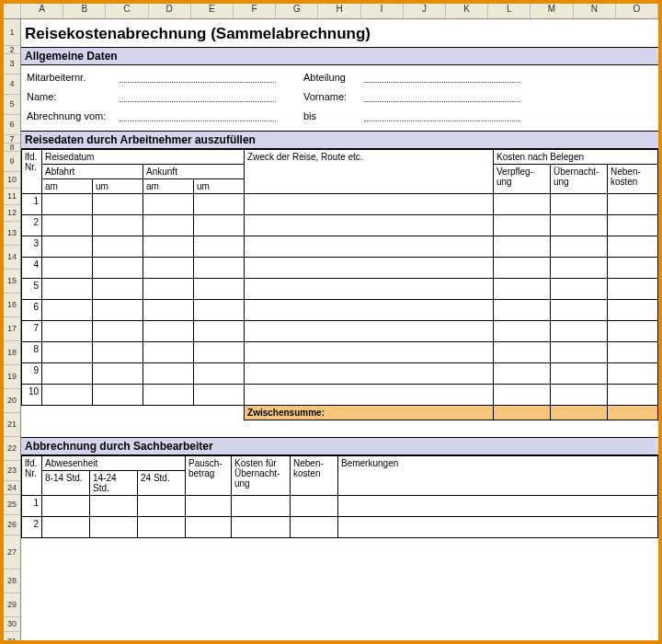  Describe the element at coordinates (12, 33) in the screenshot. I see `row-1: 1` at that location.